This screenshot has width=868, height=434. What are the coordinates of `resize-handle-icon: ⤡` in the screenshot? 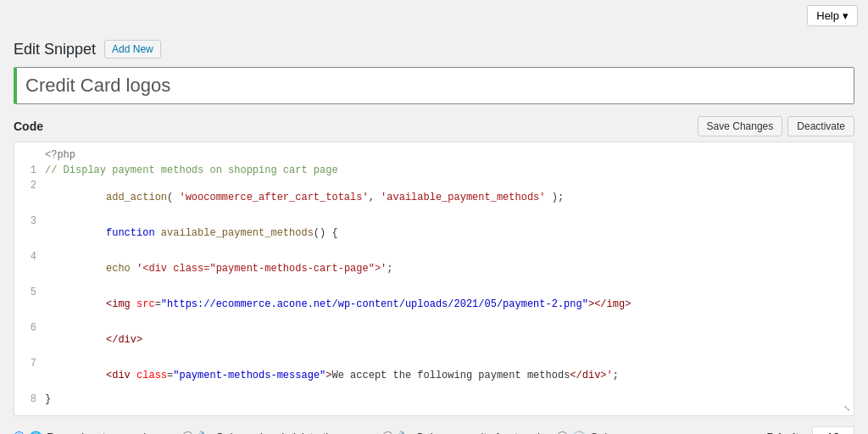 It's located at (847, 409).